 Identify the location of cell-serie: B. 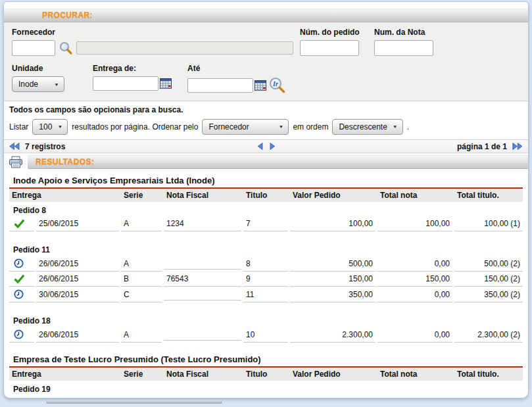
(141, 279).